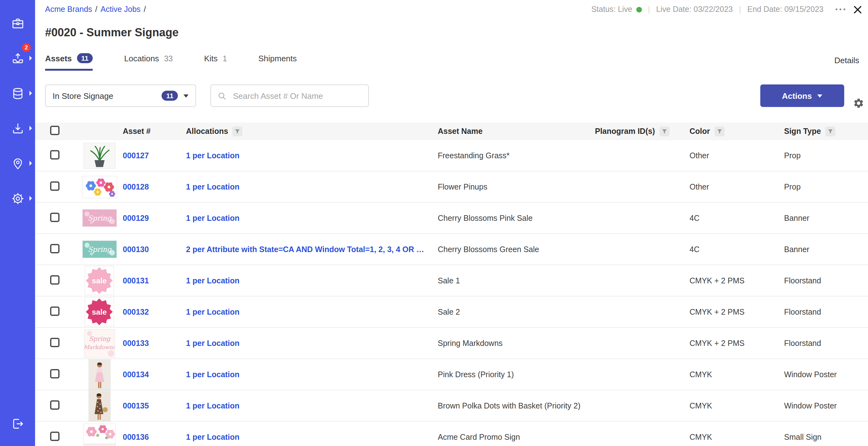 The image size is (868, 446). Describe the element at coordinates (99, 406) in the screenshot. I see `brown-polka-dress-thumbnail` at that location.